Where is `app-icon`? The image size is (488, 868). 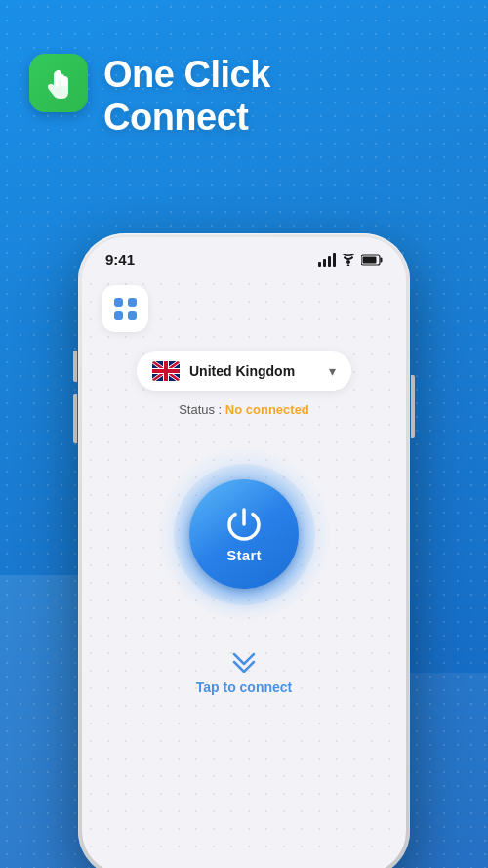
app-icon is located at coordinates (59, 83).